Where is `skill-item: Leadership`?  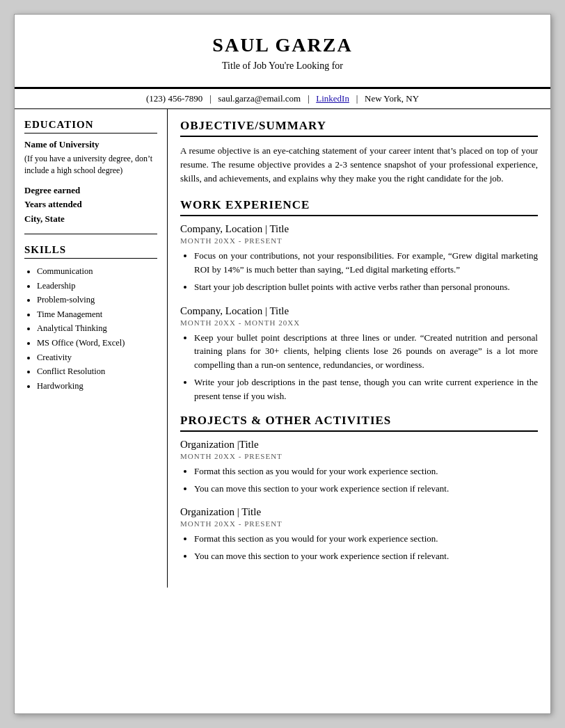 skill-item: Leadership is located at coordinates (97, 286).